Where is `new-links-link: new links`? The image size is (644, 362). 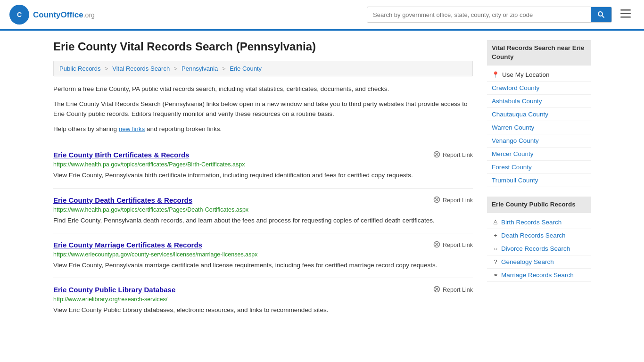 new-links-link: new links is located at coordinates (132, 129).